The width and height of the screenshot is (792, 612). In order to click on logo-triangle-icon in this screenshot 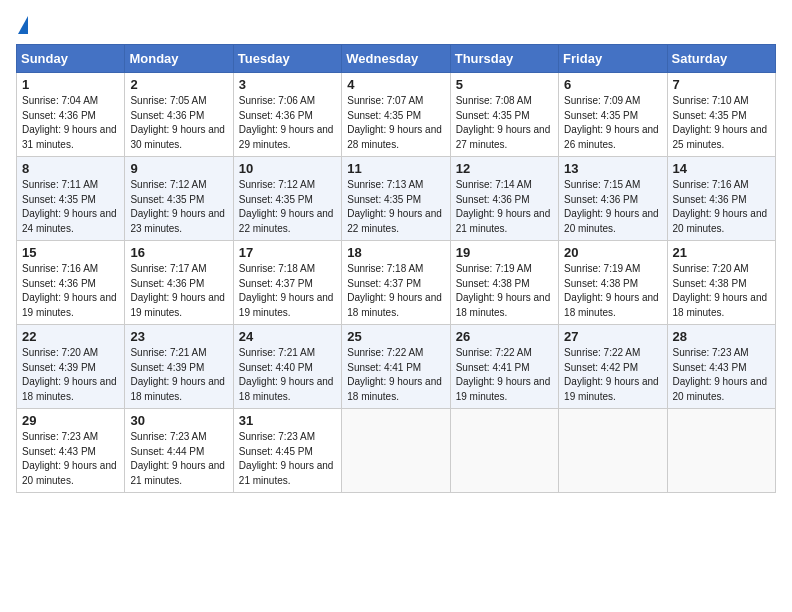, I will do `click(23, 25)`.